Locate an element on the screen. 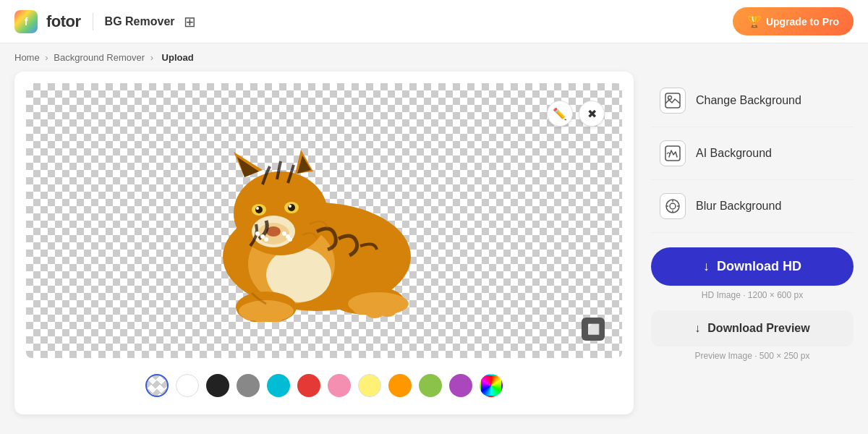  upgrade-button: 🏆 Upgrade to Pro is located at coordinates (793, 22).